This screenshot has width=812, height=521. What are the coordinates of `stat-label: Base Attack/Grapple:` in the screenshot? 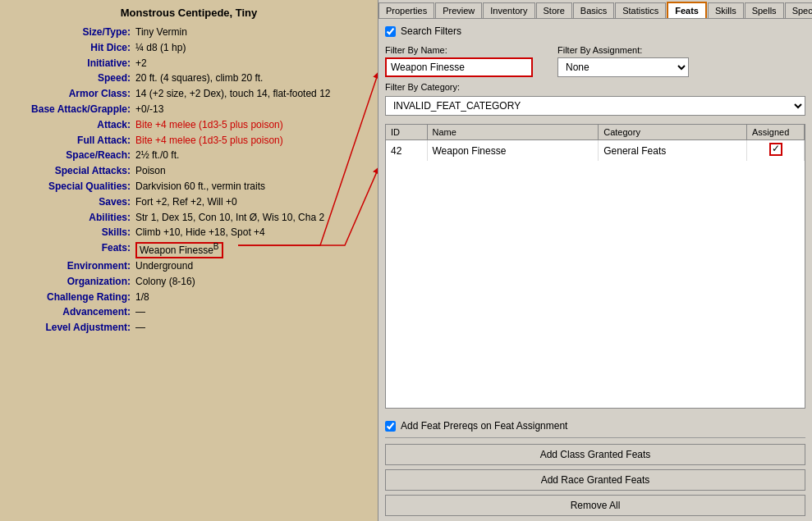 It's located at (72, 110).